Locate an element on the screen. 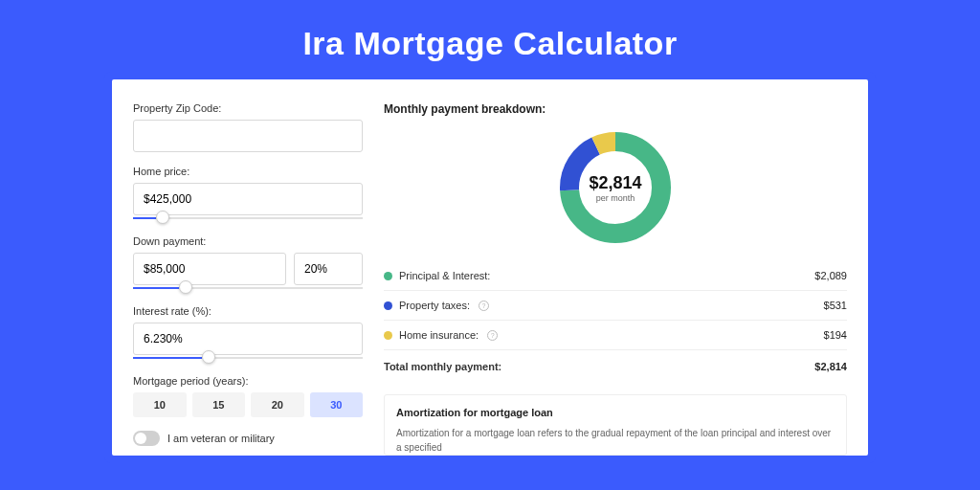 Image resolution: width=980 pixels, height=490 pixels. zip-label: Property Zip Code: is located at coordinates (248, 108).